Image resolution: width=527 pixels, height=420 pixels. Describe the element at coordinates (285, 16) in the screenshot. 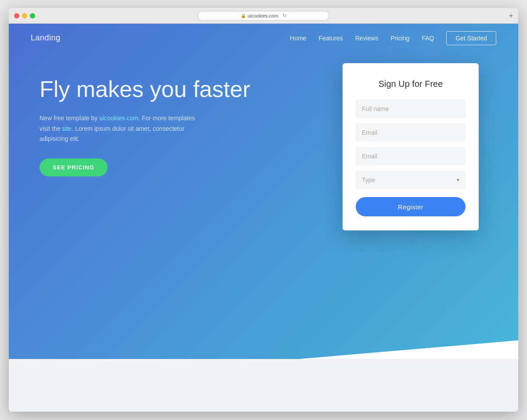

I see `reload-icon: ↻` at that location.